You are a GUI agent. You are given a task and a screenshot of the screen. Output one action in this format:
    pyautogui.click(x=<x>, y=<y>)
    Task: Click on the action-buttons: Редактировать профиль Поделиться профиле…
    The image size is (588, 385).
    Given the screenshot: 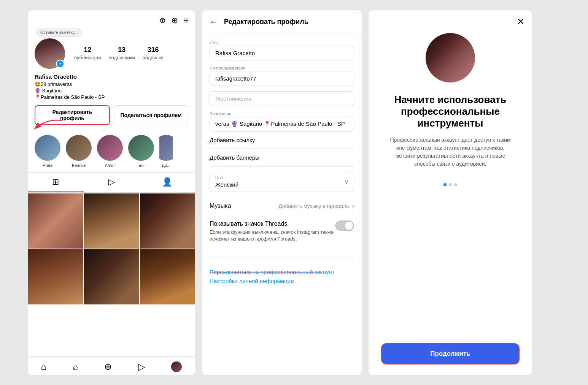 What is the action you would take?
    pyautogui.click(x=111, y=115)
    